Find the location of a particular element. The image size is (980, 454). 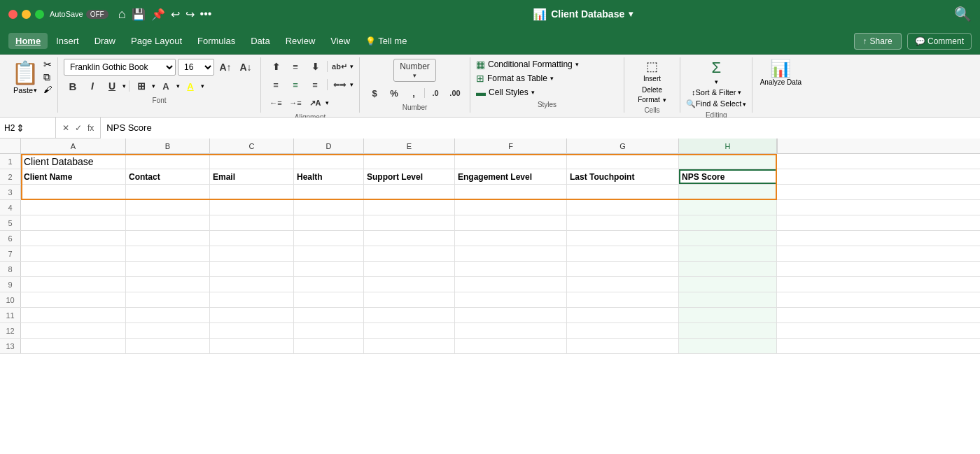

cell-e2: Support Level is located at coordinates (410, 176).